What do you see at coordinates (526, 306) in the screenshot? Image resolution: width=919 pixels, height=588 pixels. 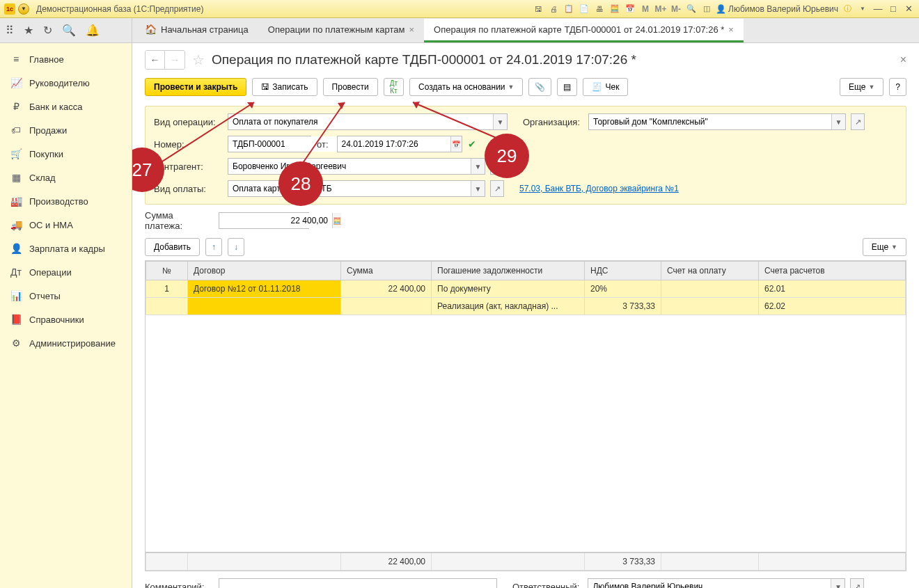 I see `table-row: Реализация (акт, накладная) ... 3 733,33…` at bounding box center [526, 306].